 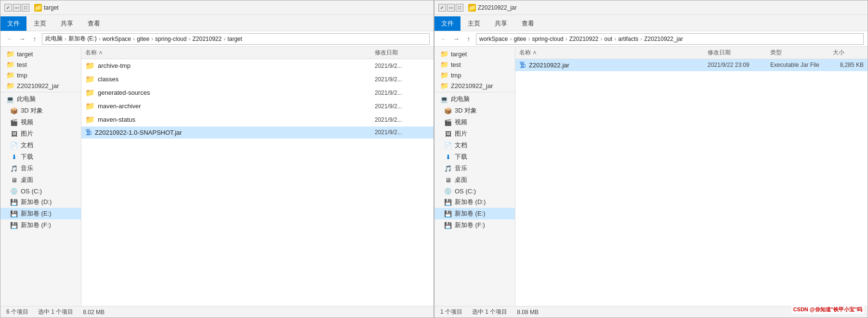 What do you see at coordinates (40, 214) in the screenshot?
I see `left-nav-driveee: 💾 新加卷 (E:)` at bounding box center [40, 214].